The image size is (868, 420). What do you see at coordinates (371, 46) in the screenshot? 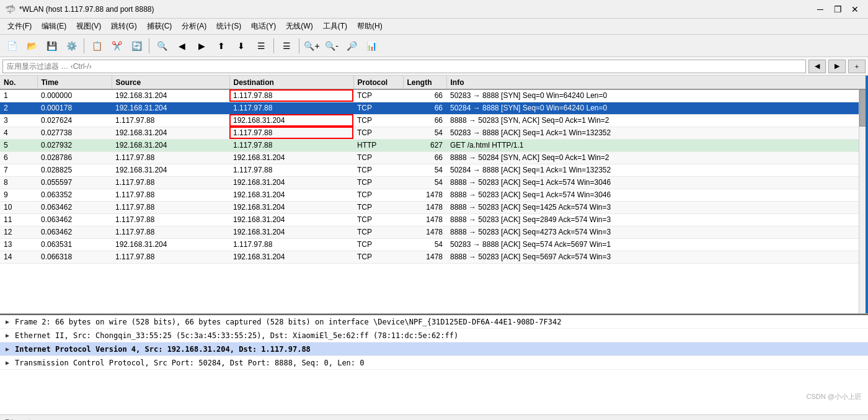
I see `chart-btn: 📊` at bounding box center [371, 46].